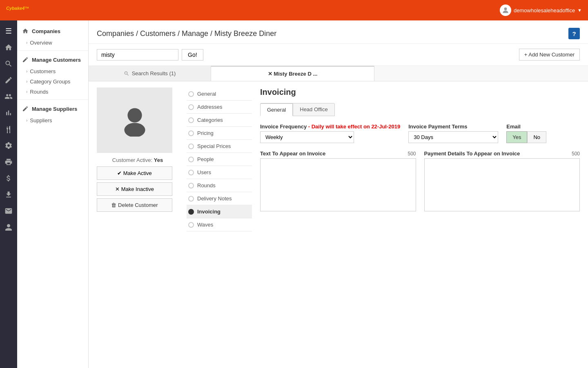 The image size is (588, 368). Describe the element at coordinates (293, 74) in the screenshot. I see `tab-misty-breeze-label: ✕ Misty Breeze D ...` at that location.